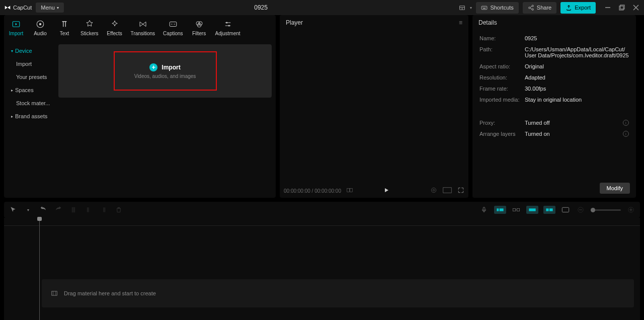  I want to click on filters-icon, so click(199, 24).